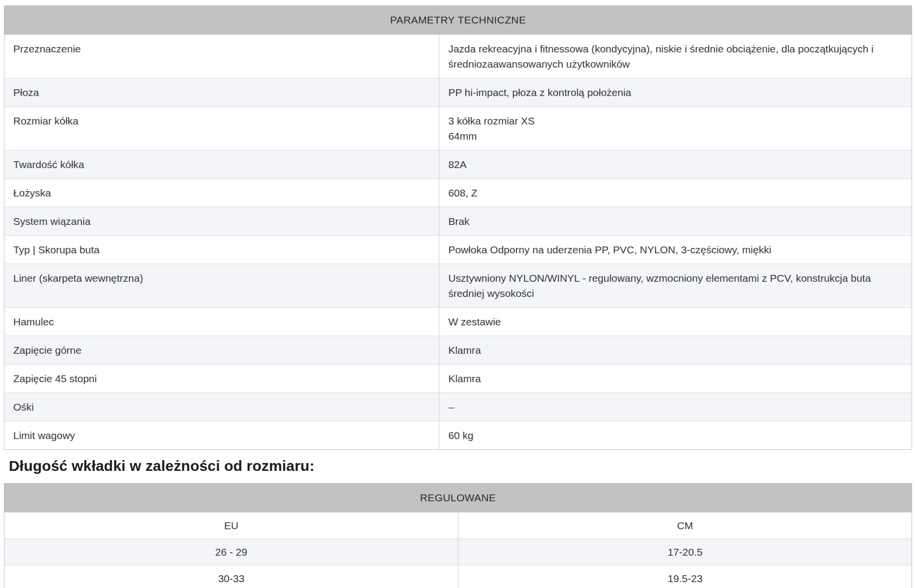  Describe the element at coordinates (458, 249) in the screenshot. I see `table-row: Typ | Skorupa buta Powłoka Odporny na ud…` at that location.